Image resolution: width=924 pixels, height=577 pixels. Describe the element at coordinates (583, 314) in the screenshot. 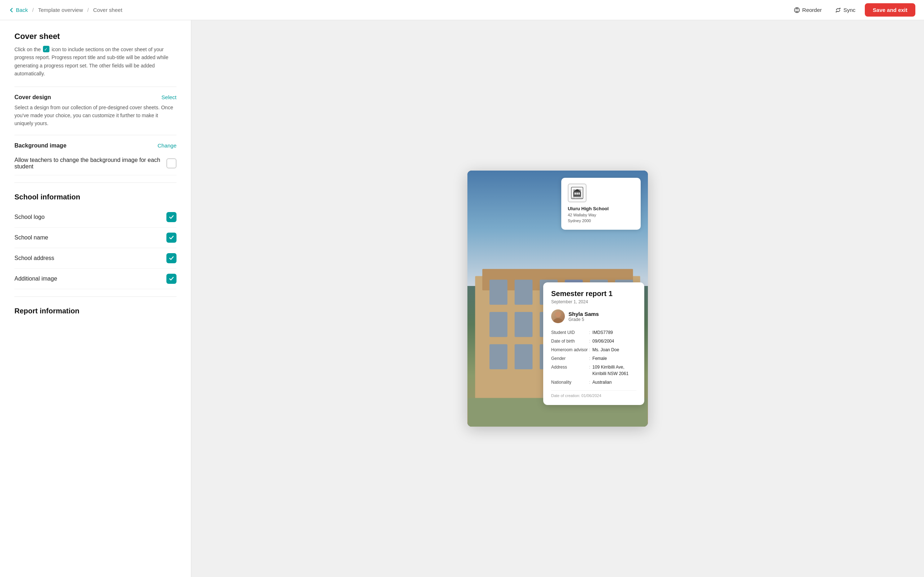

I see `student-name: Shyla Sams` at that location.